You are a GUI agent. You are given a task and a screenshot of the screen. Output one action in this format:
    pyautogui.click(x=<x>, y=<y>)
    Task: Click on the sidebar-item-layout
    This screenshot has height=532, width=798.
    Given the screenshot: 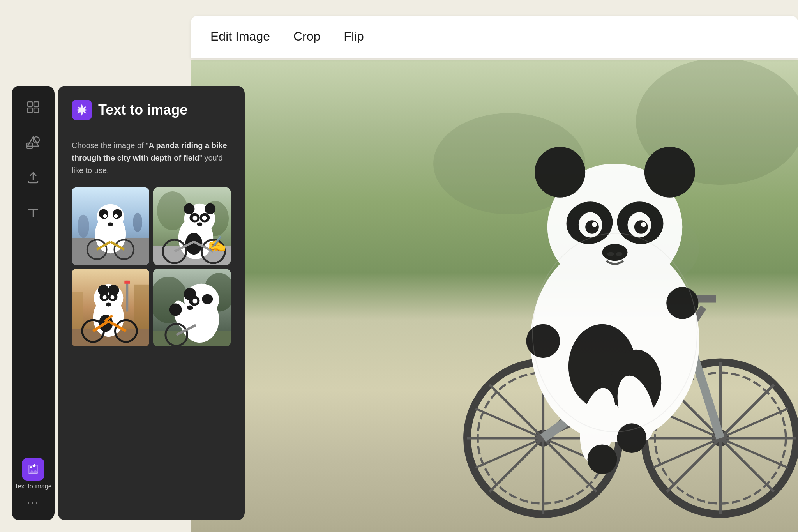 What is the action you would take?
    pyautogui.click(x=33, y=107)
    